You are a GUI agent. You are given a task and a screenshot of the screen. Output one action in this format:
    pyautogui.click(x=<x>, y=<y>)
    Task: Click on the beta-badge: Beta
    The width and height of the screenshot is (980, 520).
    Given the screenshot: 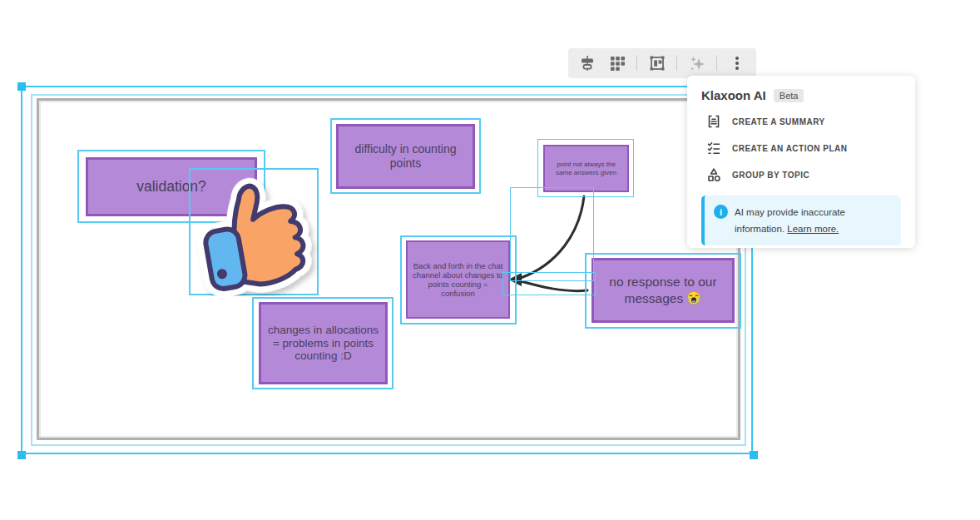 What is the action you would take?
    pyautogui.click(x=789, y=96)
    